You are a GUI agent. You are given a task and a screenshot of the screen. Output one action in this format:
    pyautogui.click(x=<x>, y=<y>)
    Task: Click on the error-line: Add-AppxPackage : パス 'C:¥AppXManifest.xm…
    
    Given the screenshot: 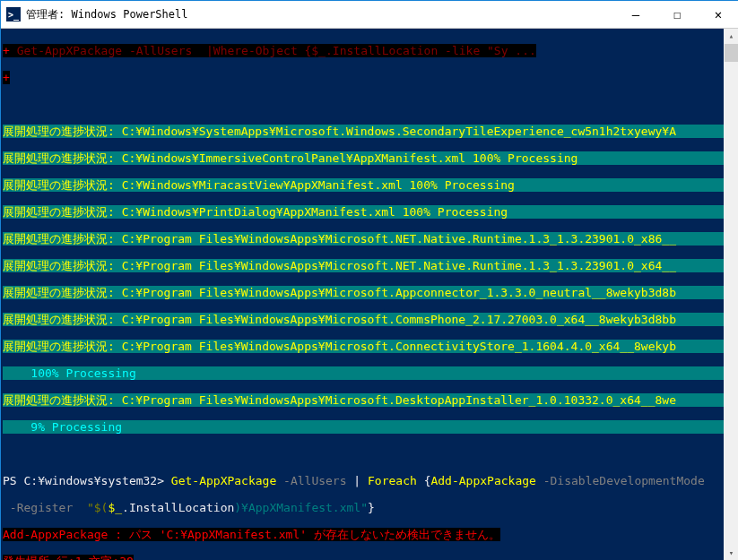 What is the action you would take?
    pyautogui.click(x=251, y=534)
    